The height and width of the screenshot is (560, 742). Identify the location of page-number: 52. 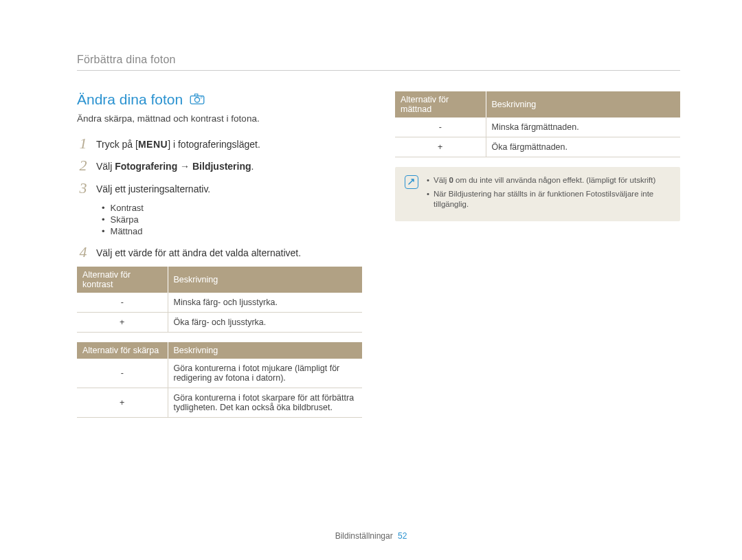
(403, 536).